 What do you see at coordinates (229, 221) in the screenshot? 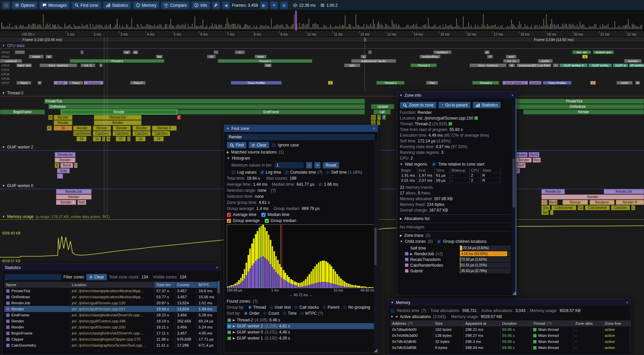
I see `legend-checkbox` at bounding box center [229, 221].